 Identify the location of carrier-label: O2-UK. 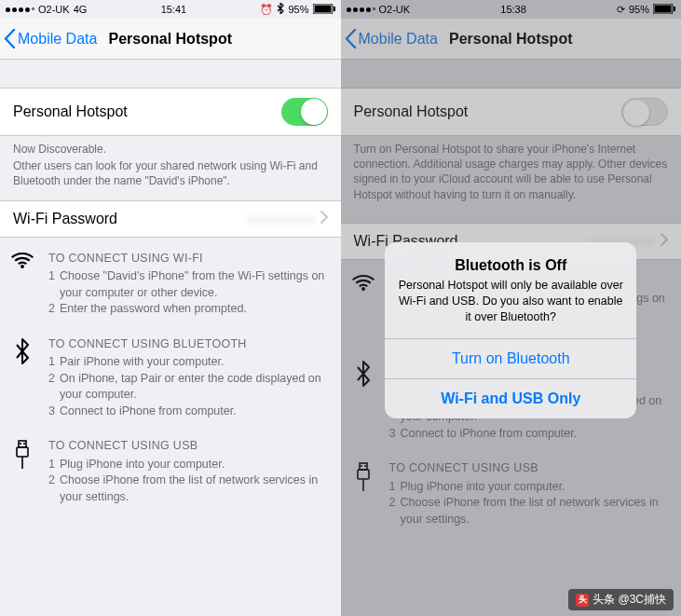
(54, 9).